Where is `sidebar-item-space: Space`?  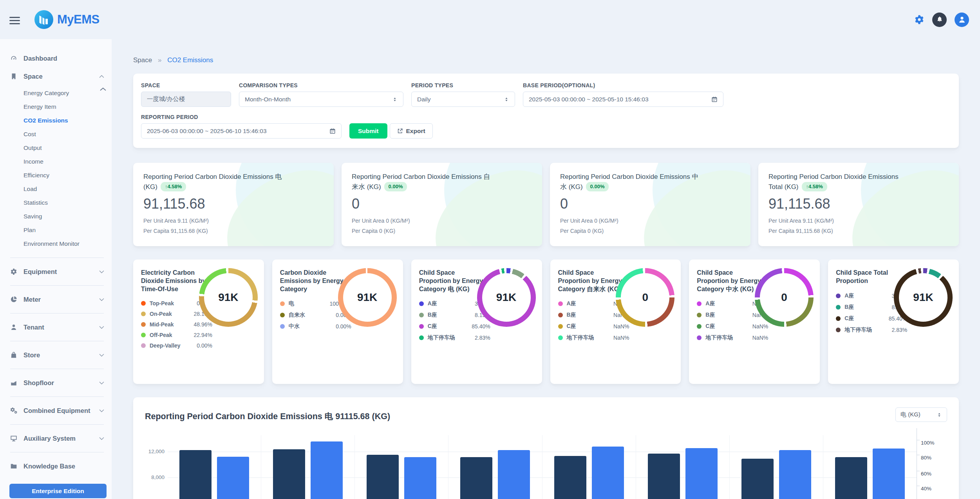
sidebar-item-space: Space is located at coordinates (57, 76).